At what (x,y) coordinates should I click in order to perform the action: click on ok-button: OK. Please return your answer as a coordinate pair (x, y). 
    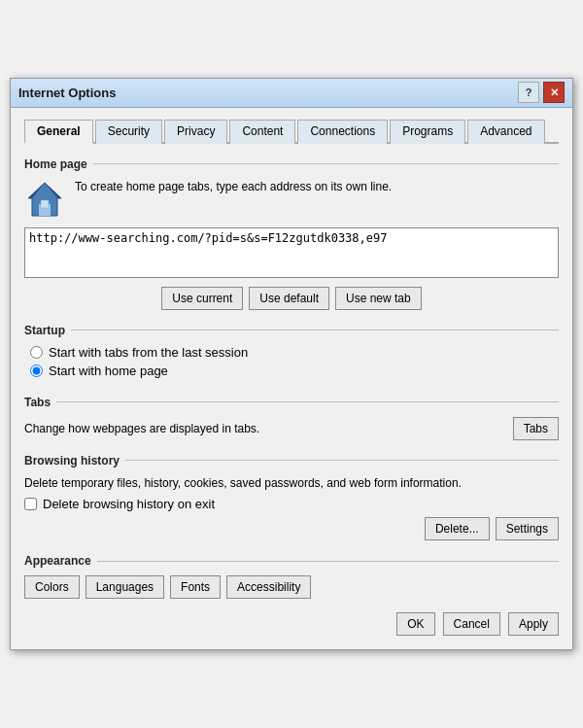
    Looking at the image, I should click on (416, 624).